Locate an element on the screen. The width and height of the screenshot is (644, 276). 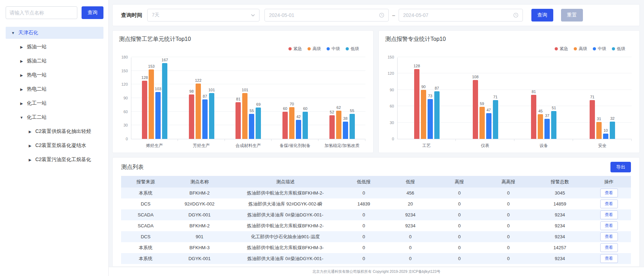
legend-dot-icon is located at coordinates (290, 49).